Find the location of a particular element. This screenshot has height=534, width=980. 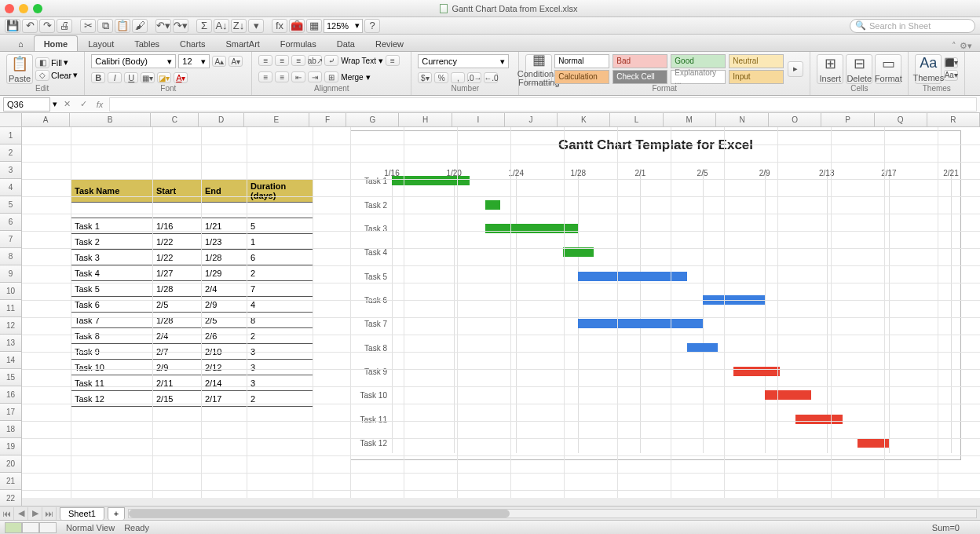

font-size-combo: 12▾ is located at coordinates (194, 61).